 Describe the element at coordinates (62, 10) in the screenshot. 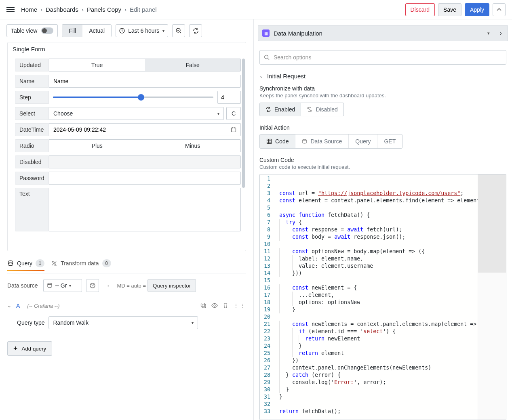

I see `breadcrumb-dashboards: Dashboards` at that location.